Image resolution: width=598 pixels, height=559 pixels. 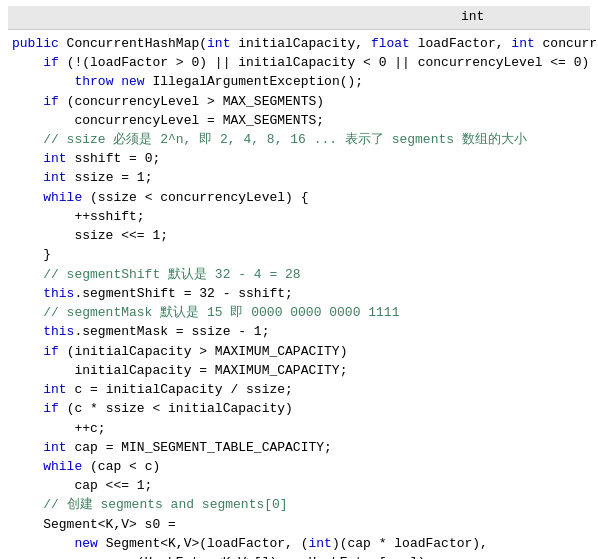 What do you see at coordinates (472, 18) in the screenshot?
I see `top-bar-text: int` at bounding box center [472, 18].